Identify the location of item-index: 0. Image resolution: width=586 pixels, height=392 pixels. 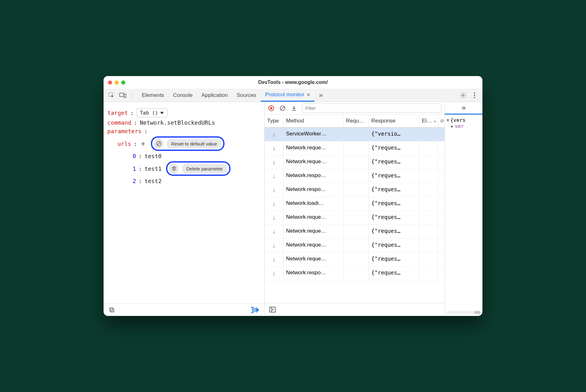
(135, 156).